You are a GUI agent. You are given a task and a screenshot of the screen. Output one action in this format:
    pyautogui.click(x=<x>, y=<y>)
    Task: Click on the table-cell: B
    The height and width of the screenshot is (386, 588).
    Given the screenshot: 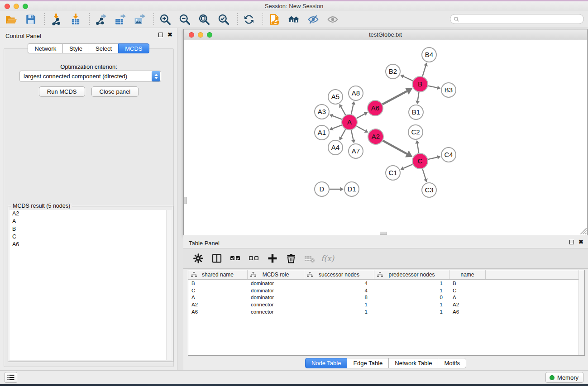 What is the action you would take?
    pyautogui.click(x=468, y=283)
    